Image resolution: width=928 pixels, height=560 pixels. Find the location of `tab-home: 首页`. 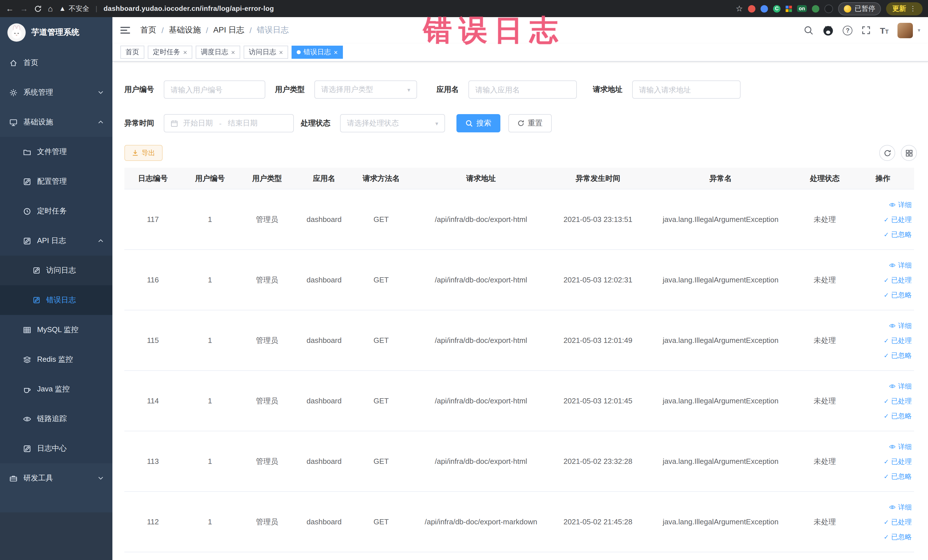

tab-home: 首页 is located at coordinates (133, 52).